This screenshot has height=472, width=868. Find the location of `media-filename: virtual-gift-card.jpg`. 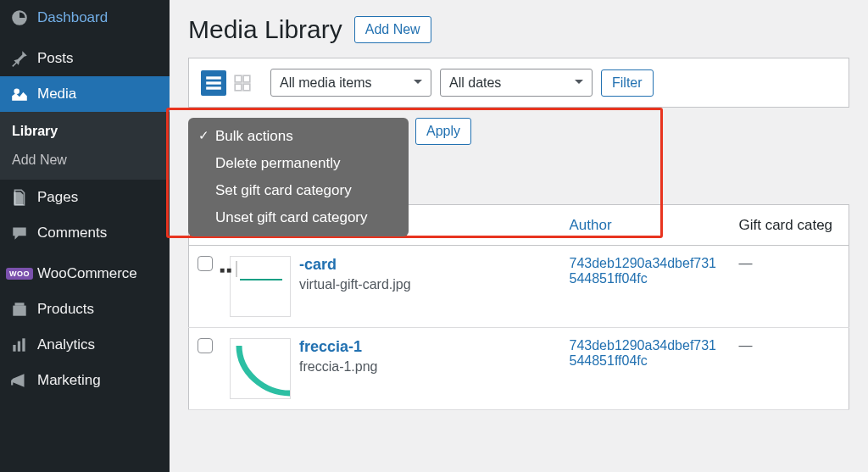

media-filename: virtual-gift-card.jpg is located at coordinates (355, 285).